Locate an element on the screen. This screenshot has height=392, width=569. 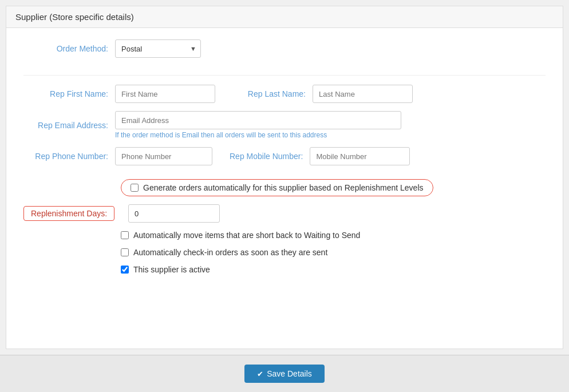
replenishment-days-row: Replenishment Days: is located at coordinates (284, 213).